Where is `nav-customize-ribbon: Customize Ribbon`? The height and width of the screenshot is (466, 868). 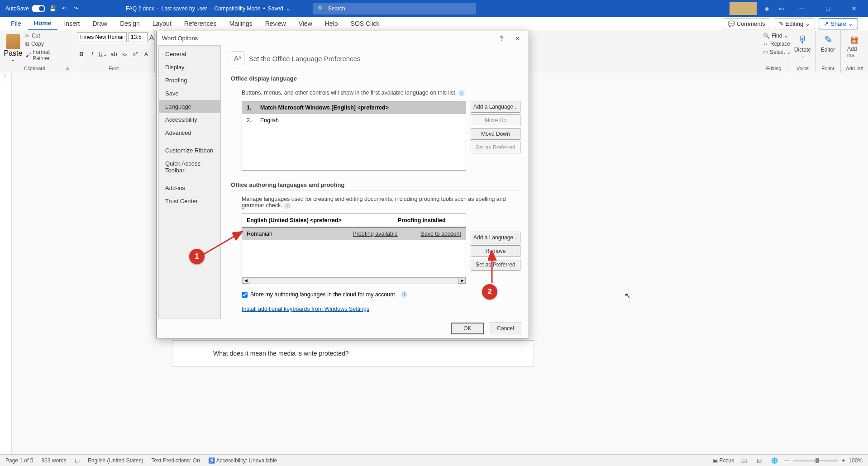
nav-customize-ribbon: Customize Ribbon is located at coordinates (190, 150).